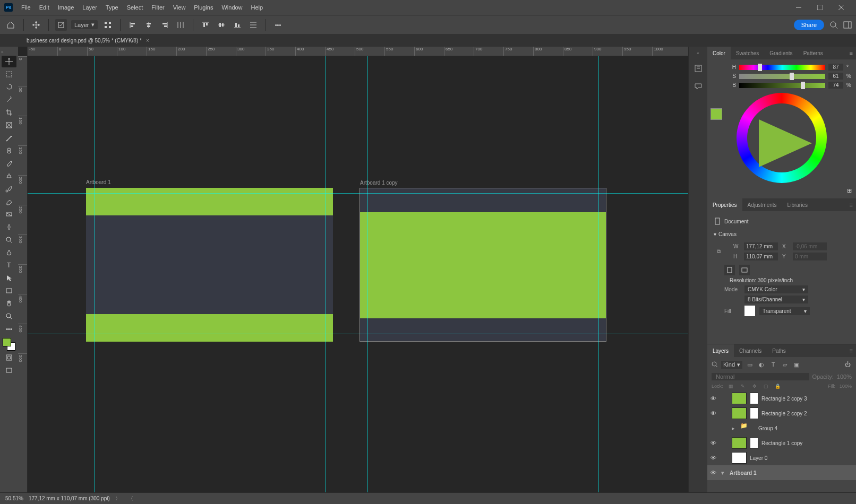 This screenshot has width=856, height=504. Describe the element at coordinates (779, 351) in the screenshot. I see `tab-paths: Paths` at that location.